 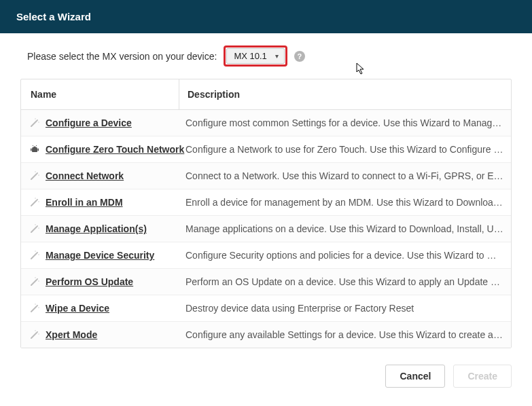 I want to click on table-row: Enroll in an MDMEnroll a device for mana…, so click(x=266, y=202).